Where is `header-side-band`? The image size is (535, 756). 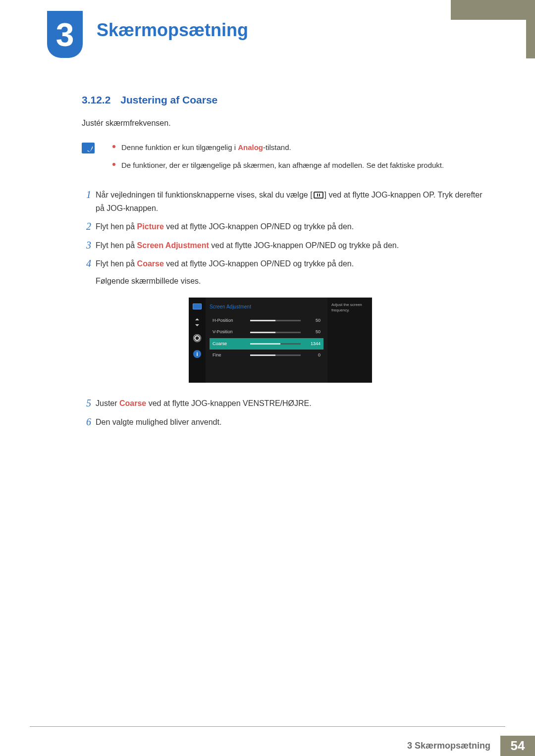
header-side-band is located at coordinates (531, 39).